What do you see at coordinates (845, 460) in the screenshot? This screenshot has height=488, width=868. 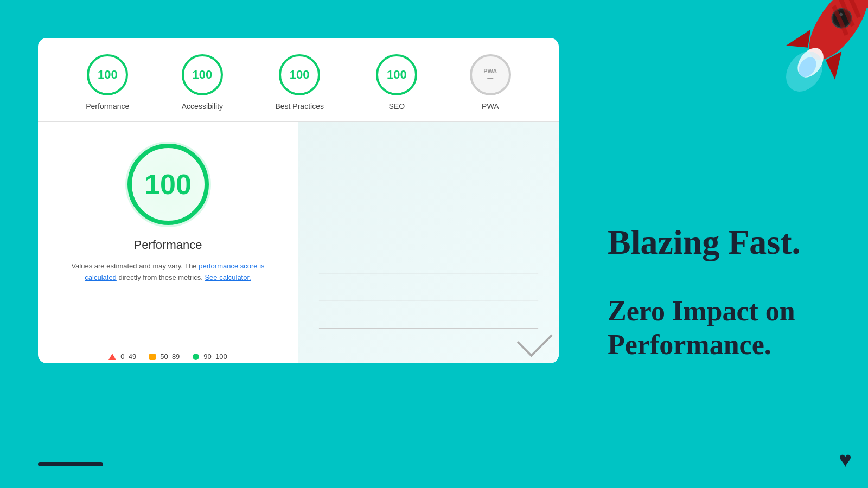 I see `heart-icon: ♥` at bounding box center [845, 460].